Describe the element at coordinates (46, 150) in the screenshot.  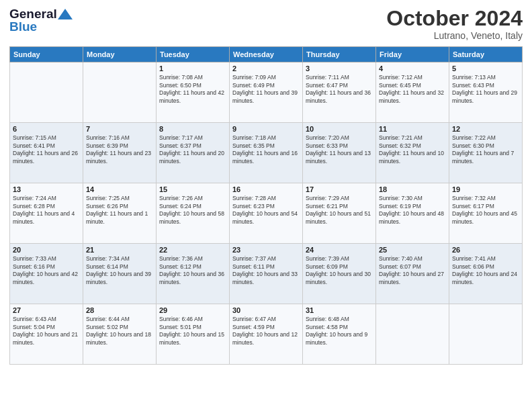
I see `day-info: Sunrise: 7:15 AMSunset: 6:41 PMDaylight:…` at that location.